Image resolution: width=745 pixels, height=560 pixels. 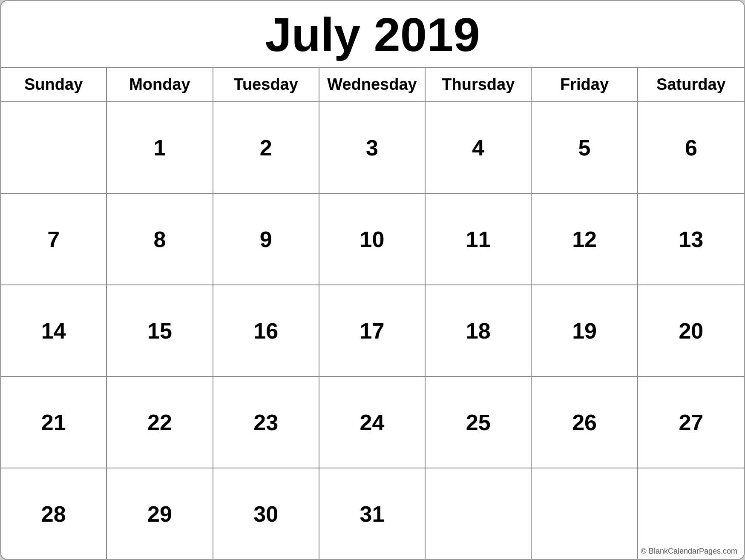 What do you see at coordinates (54, 330) in the screenshot?
I see `day-cell-14: 14` at bounding box center [54, 330].